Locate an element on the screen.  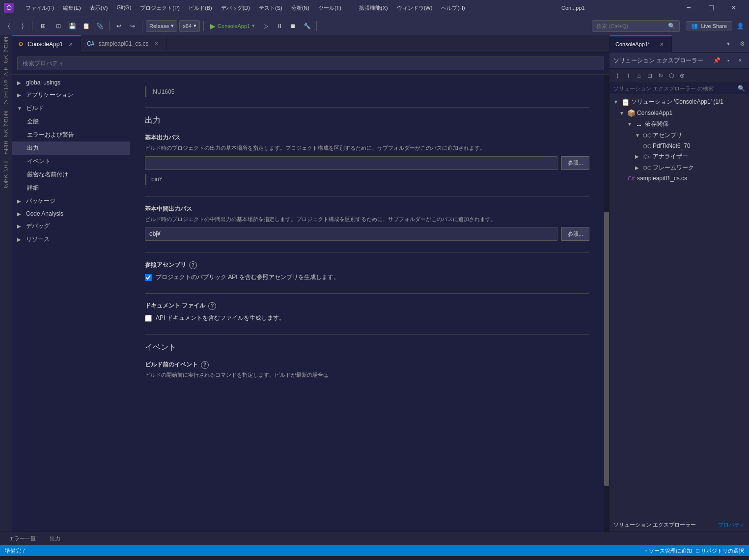
menu-git: Git(G) is located at coordinates (124, 8).